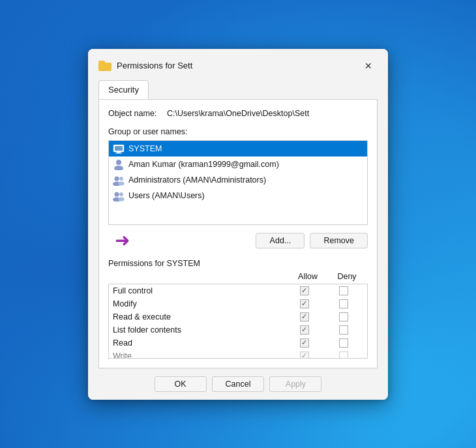  Describe the element at coordinates (344, 304) in the screenshot. I see `checkbox-modify-deny` at that location.